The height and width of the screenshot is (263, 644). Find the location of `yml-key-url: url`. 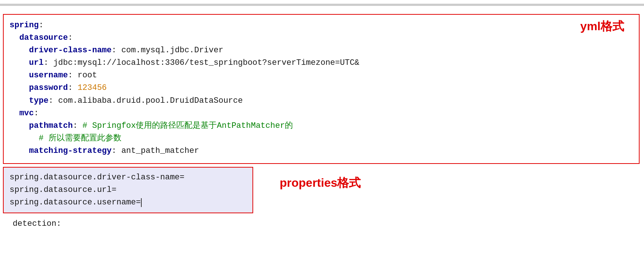

yml-key-url: url is located at coordinates (36, 63).